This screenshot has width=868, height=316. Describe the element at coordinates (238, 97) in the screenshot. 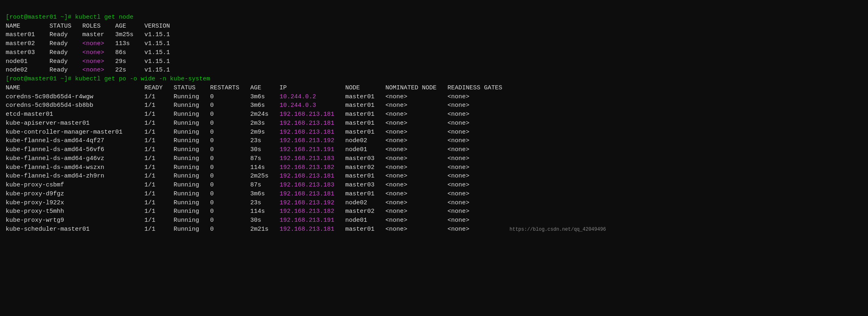

I see `pod-row-1: coredns-5c98db65d4-r4wgw 1/1 Running 0 3…` at that location.